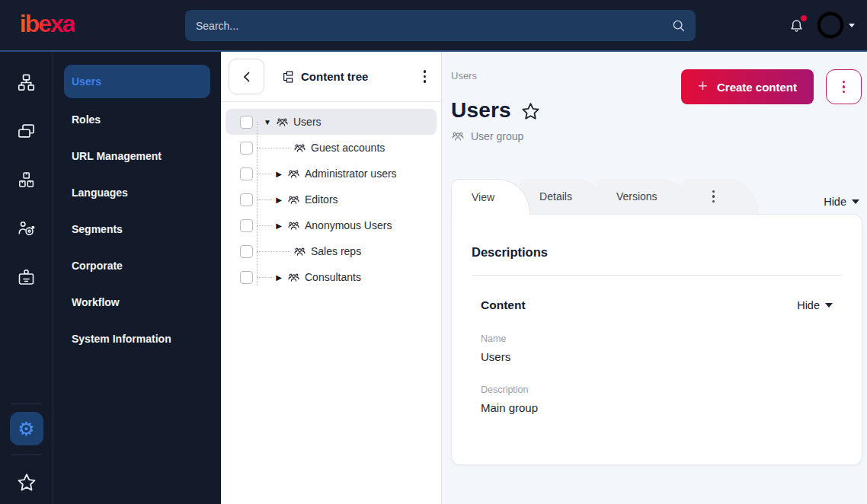 Image resolution: width=867 pixels, height=504 pixels. Describe the element at coordinates (27, 483) in the screenshot. I see `favorites-button` at that location.